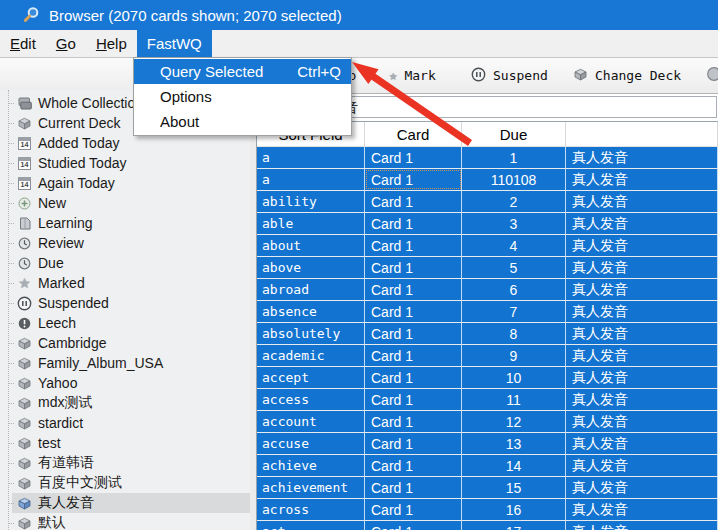 This screenshot has width=718, height=530. Describe the element at coordinates (125, 423) in the screenshot. I see `sidebar-item-stardict: stardict` at that location.